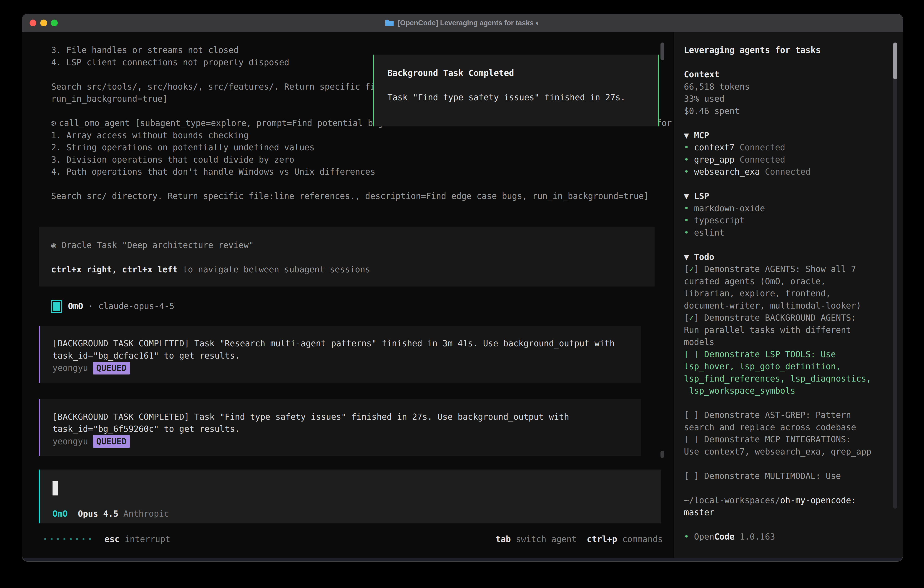  I want to click on provider-label: Anthropic, so click(146, 514).